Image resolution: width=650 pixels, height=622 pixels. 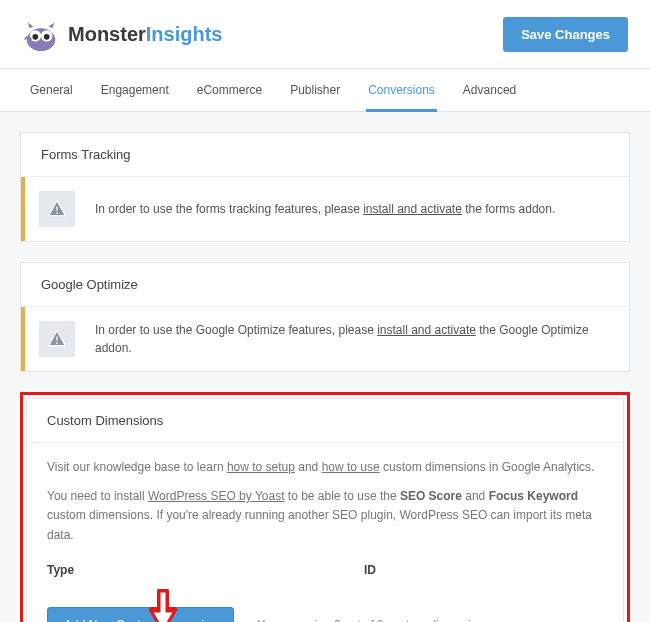 I want to click on usage-count-text: You are using 0 out of 9 custom dimensio…, so click(x=372, y=620).